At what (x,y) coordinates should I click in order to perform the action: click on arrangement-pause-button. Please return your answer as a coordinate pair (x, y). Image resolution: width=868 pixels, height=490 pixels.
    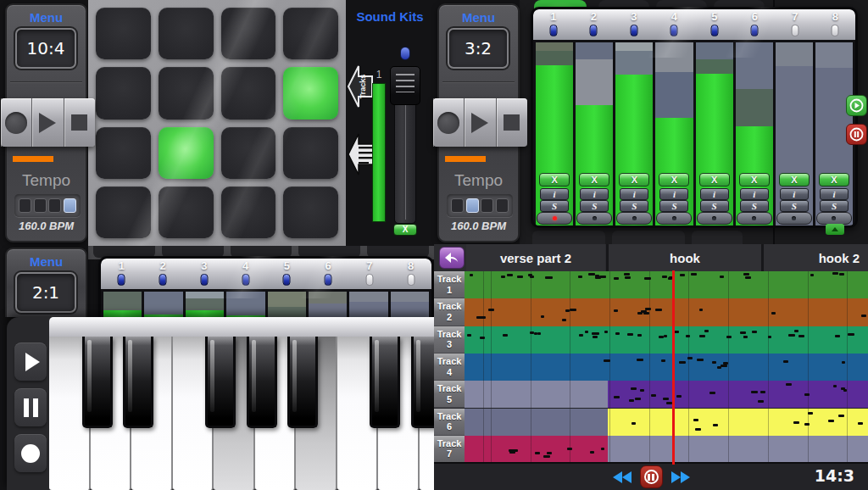
    Looking at the image, I should click on (651, 476).